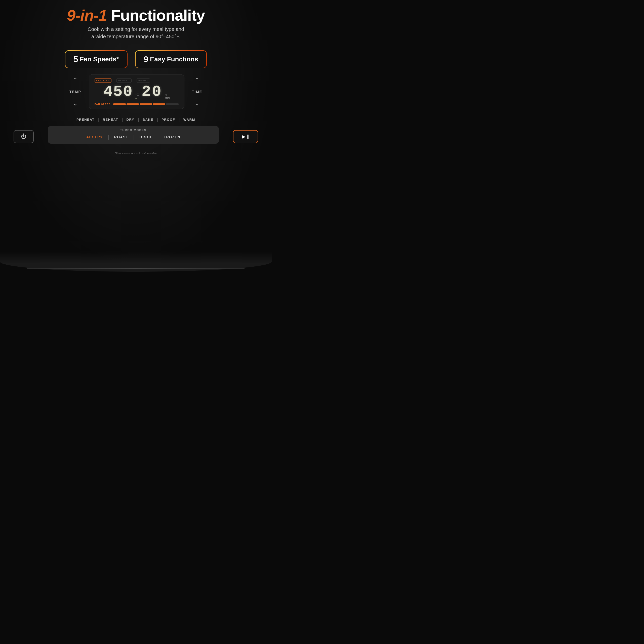 The width and height of the screenshot is (644, 644). I want to click on func-proof: PROOF, so click(168, 120).